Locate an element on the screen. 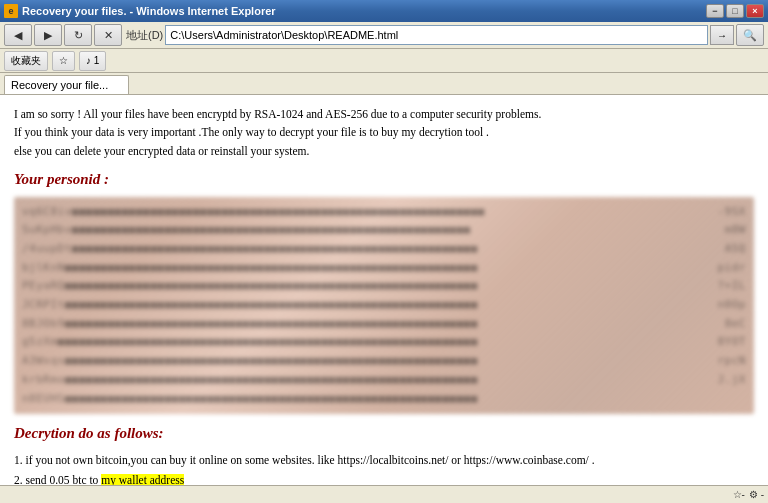 The width and height of the screenshot is (768, 503). toolbar: 收藏夹 ☆ ♪ 1 is located at coordinates (384, 61).